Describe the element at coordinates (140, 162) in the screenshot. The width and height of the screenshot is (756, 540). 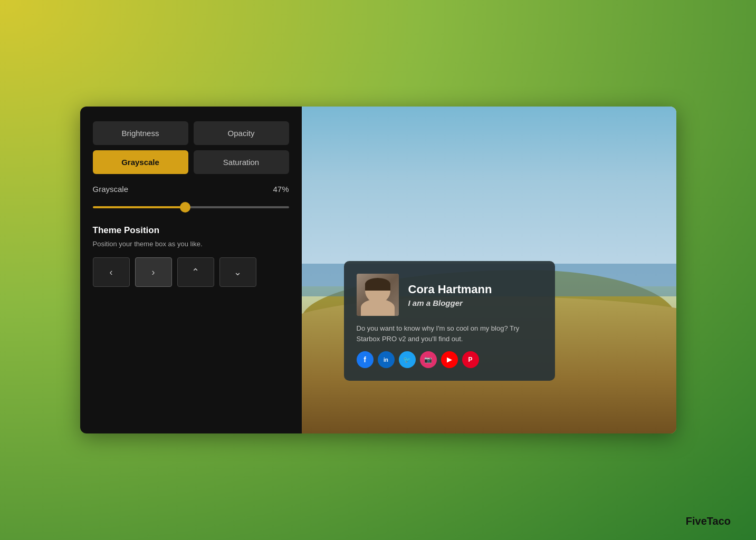
I see `grayscale-button: Grayscale` at that location.